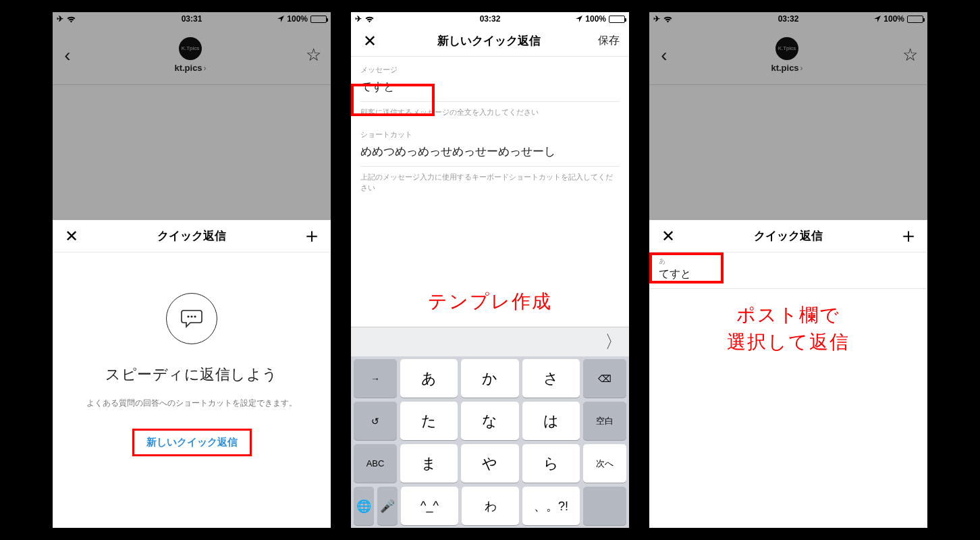 The height and width of the screenshot is (540, 980). Describe the element at coordinates (490, 463) in the screenshot. I see `key-ya: や` at that location.